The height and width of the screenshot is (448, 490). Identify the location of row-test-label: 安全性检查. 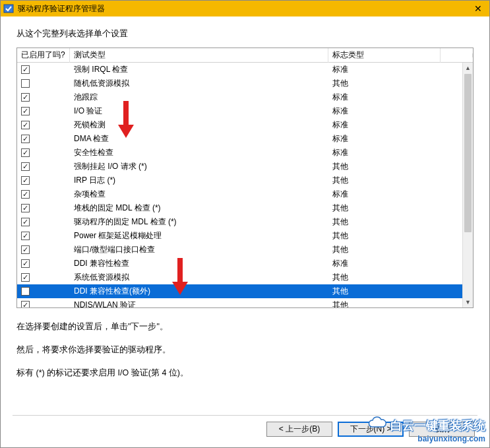
(199, 153).